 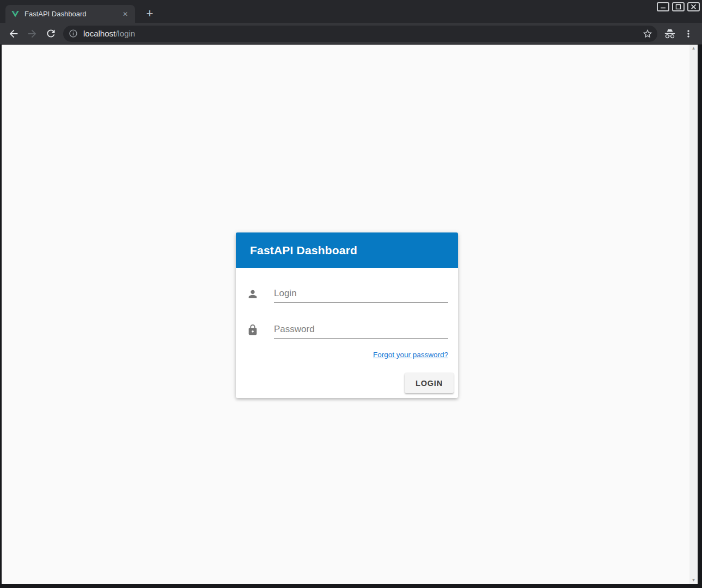 I want to click on lock-icon, so click(x=253, y=330).